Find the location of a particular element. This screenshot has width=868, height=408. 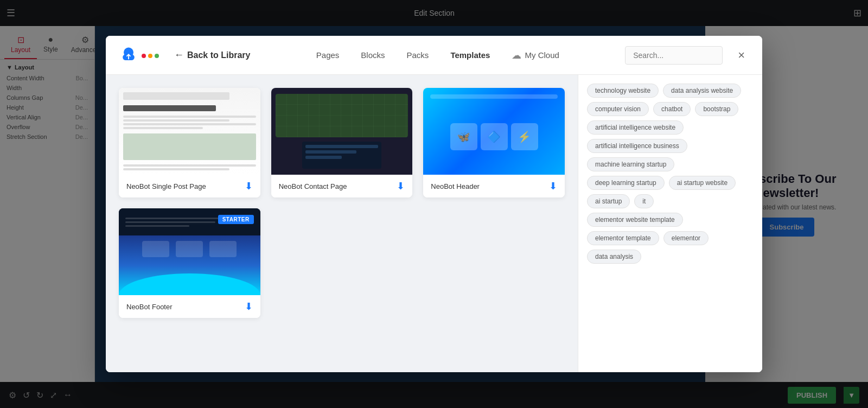

download-icon-single-post: ⬇ is located at coordinates (248, 186).